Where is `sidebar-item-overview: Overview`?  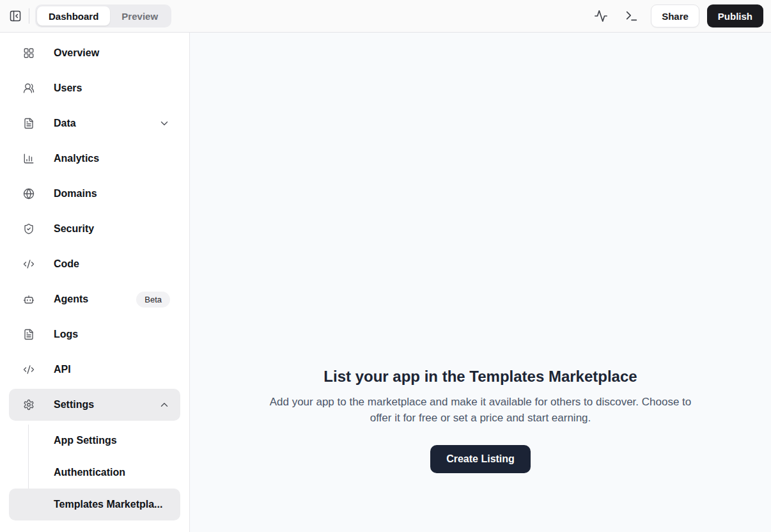
sidebar-item-overview: Overview is located at coordinates (95, 53).